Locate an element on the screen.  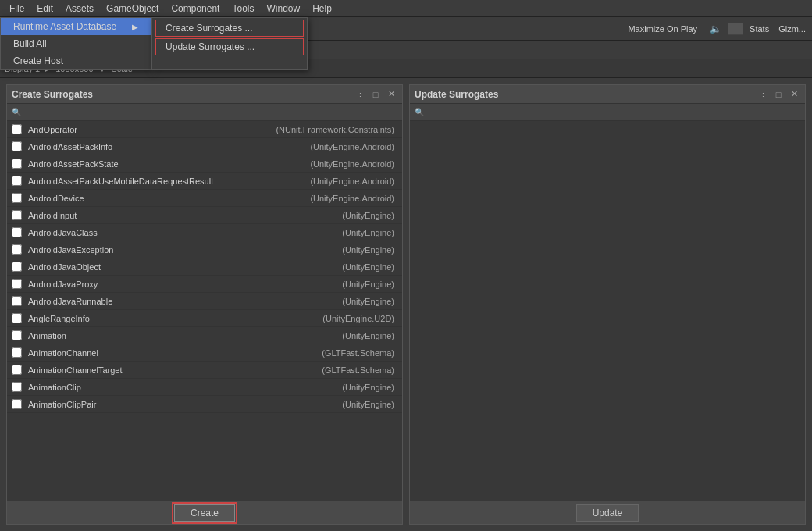
gizmos-label: Gizm... is located at coordinates (792, 29).